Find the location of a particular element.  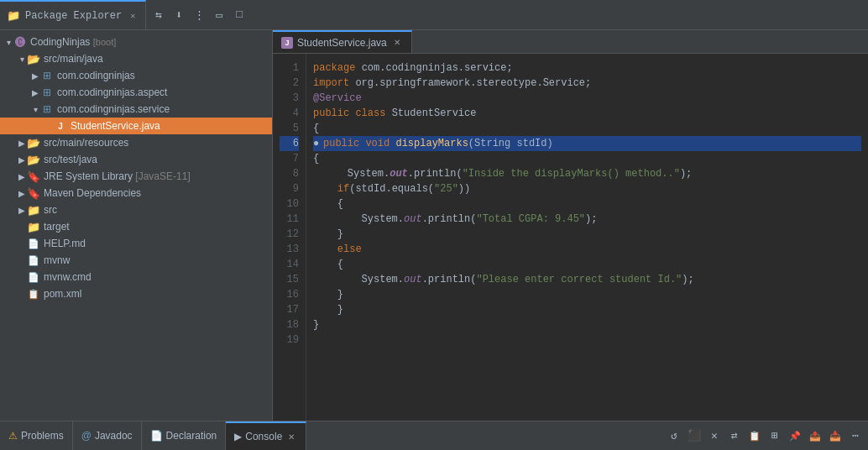

line-num-19: 19 is located at coordinates (289, 340).